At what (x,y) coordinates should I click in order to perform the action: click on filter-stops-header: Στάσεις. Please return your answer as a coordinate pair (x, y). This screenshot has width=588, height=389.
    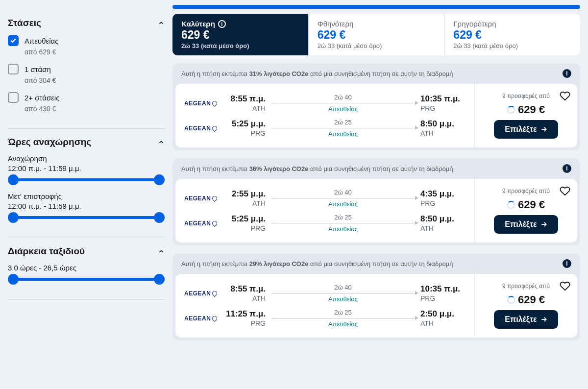
    Looking at the image, I should click on (86, 23).